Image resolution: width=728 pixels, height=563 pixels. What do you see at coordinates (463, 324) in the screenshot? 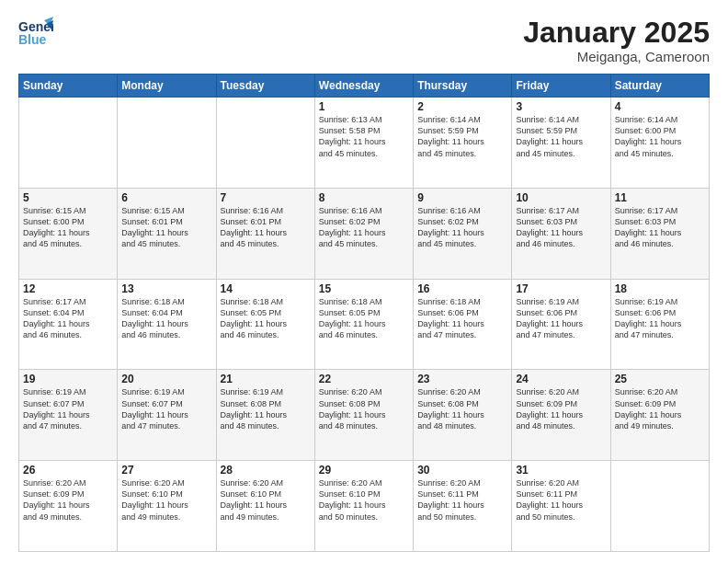
I see `calendar-cell: 16Sunrise: 6:18 AM Sunset: 6:06 PM Dayli…` at bounding box center [463, 324].